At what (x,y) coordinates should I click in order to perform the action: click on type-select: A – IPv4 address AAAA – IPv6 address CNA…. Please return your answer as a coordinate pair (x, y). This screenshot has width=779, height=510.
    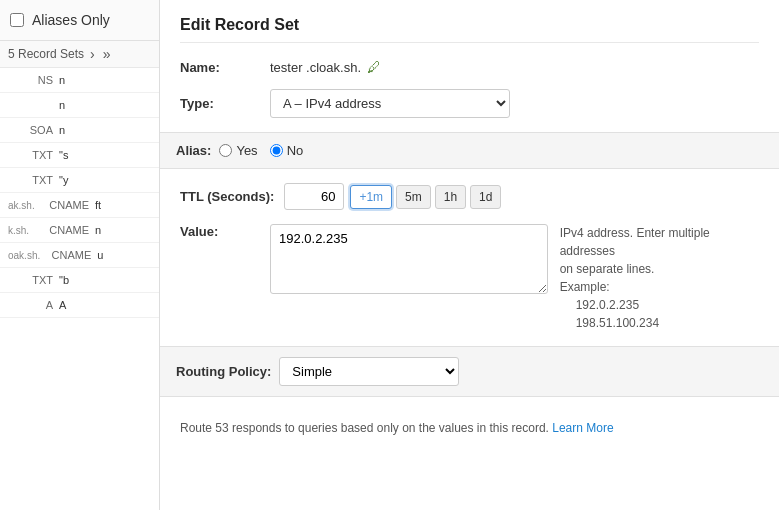
    Looking at the image, I should click on (390, 104).